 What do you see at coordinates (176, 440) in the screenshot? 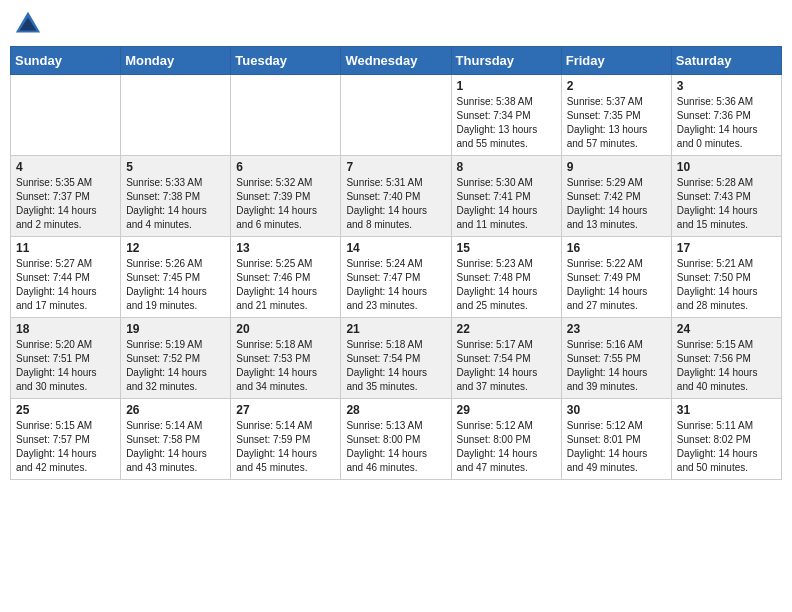
I see `calendar-cell: 26Sunrise: 5:14 AMSunset: 7:58 PMDayligh…` at bounding box center [176, 440].